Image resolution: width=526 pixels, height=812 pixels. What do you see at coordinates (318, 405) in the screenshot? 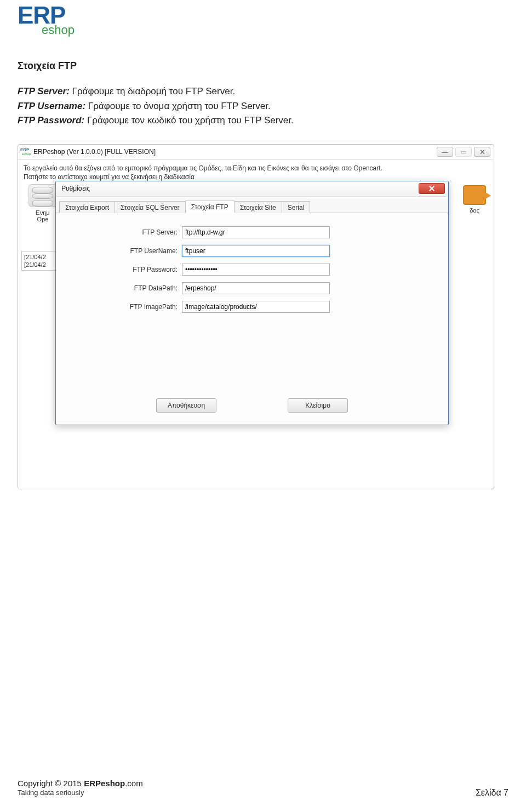
I see `close-dialog-button: Κλείσιμο` at bounding box center [318, 405].